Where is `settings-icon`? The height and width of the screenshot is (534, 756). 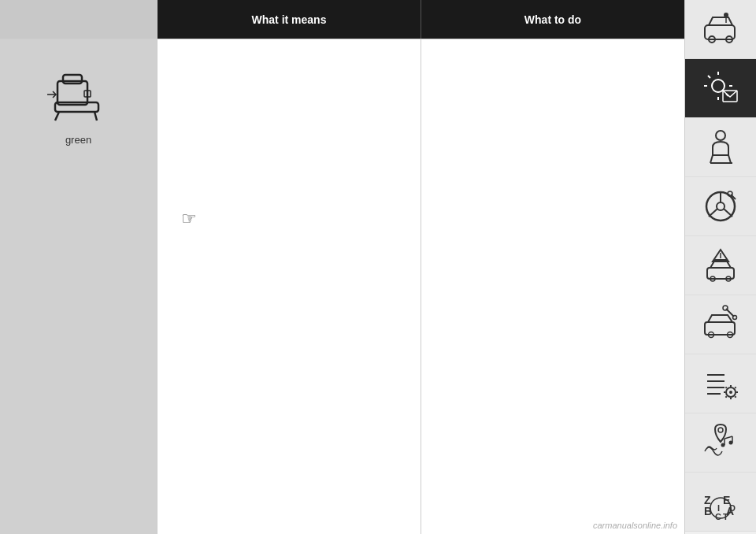
settings-icon is located at coordinates (721, 384).